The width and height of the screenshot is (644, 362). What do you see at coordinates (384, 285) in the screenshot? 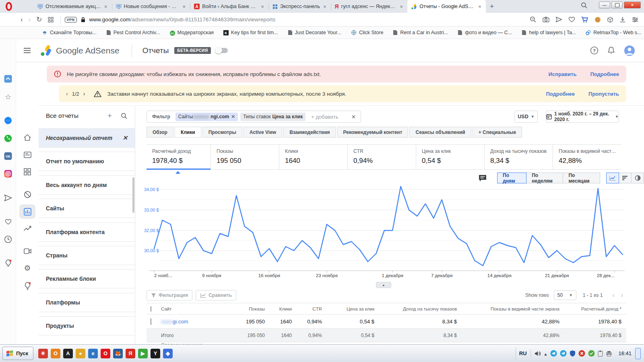
I see `collapse-chart-button: ▲` at bounding box center [384, 285].